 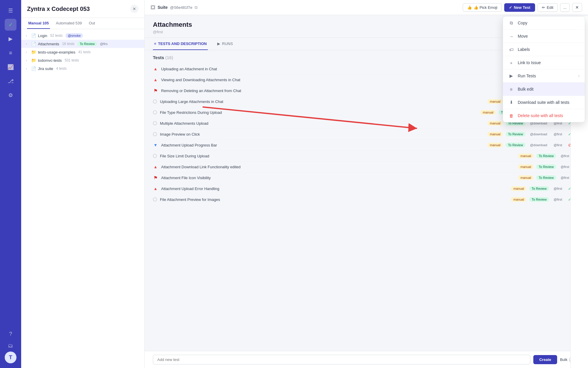 I want to click on more-button: ..., so click(x=565, y=8).